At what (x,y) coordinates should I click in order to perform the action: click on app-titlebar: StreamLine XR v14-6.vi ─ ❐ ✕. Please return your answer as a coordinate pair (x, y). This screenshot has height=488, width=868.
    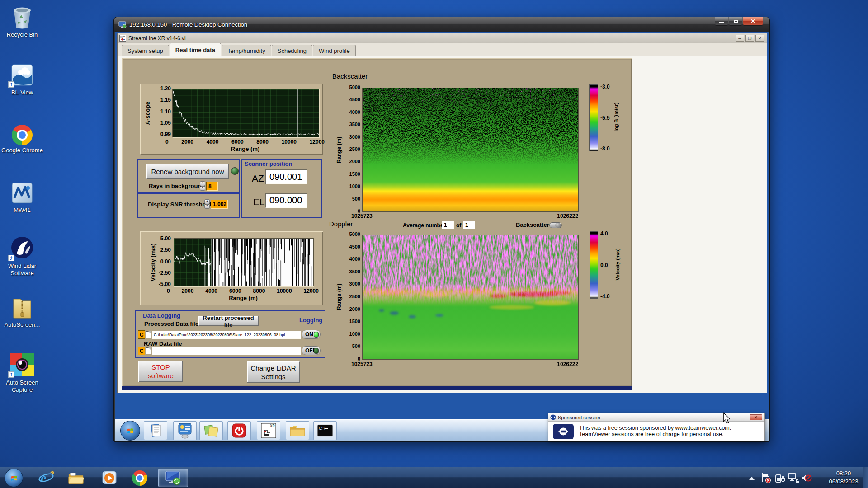
    Looking at the image, I should click on (442, 38).